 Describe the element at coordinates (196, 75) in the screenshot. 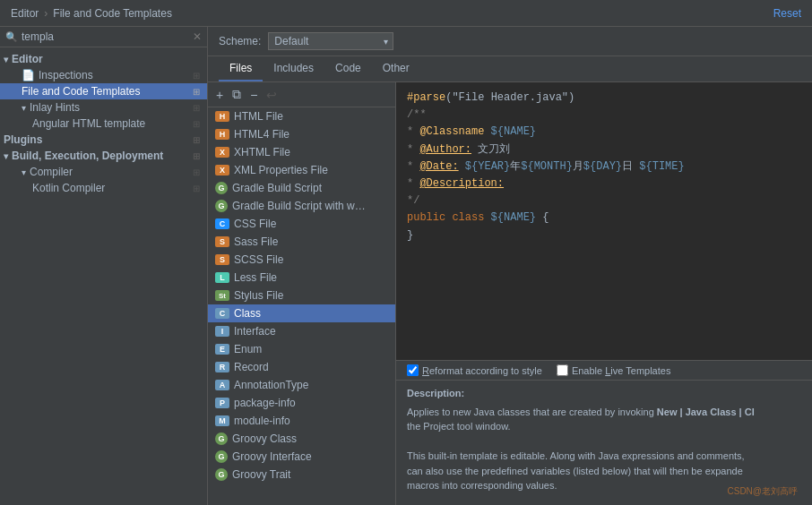

I see `icon-inspections: ⊞` at that location.